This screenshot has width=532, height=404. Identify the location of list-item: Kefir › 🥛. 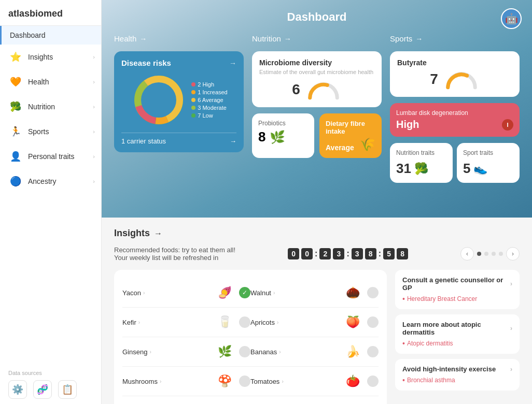
(187, 322).